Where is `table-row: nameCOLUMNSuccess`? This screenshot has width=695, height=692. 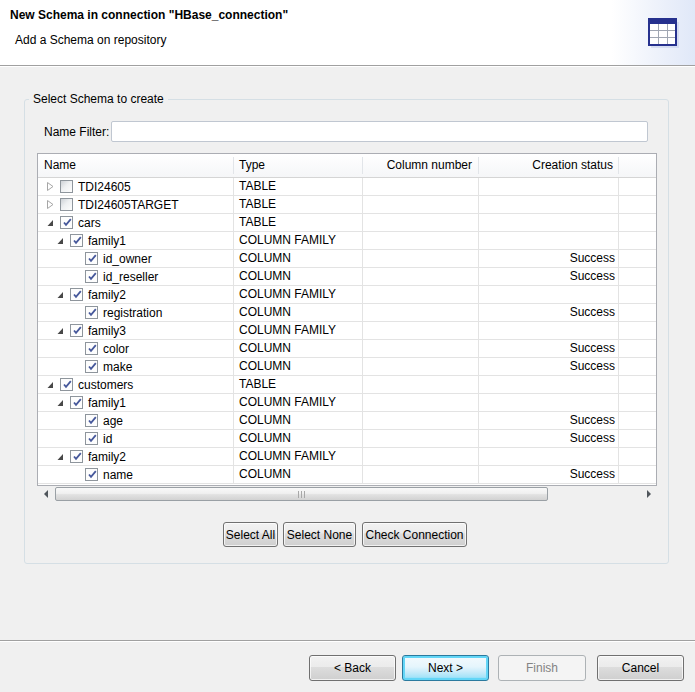 table-row: nameCOLUMNSuccess is located at coordinates (347, 475).